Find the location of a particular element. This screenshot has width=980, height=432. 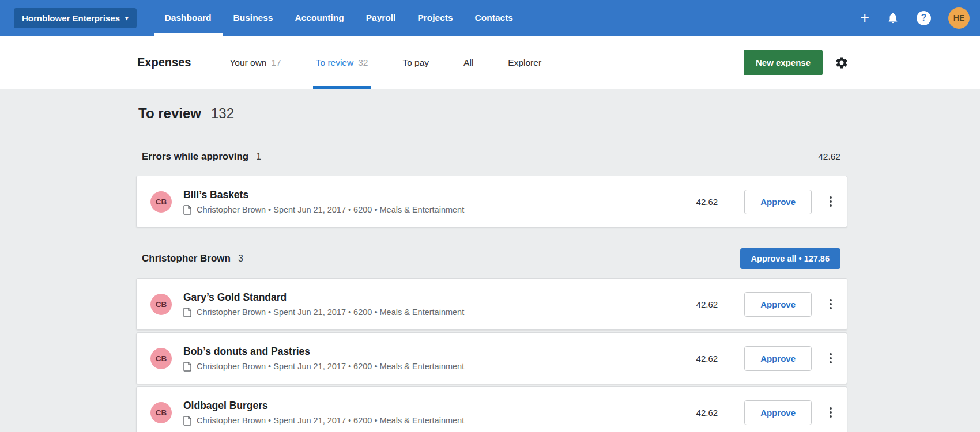

settings-gear-icon is located at coordinates (842, 63).